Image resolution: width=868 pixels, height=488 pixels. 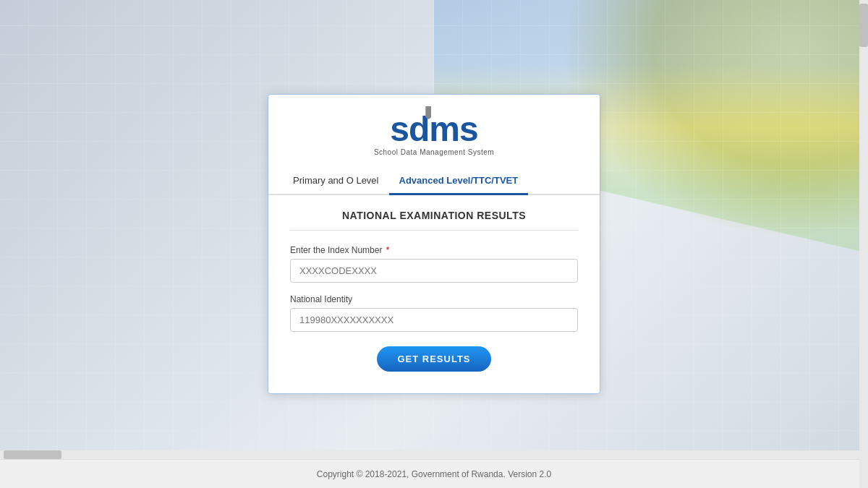 I want to click on label-index-number: Enter the Index Number *, so click(x=434, y=250).